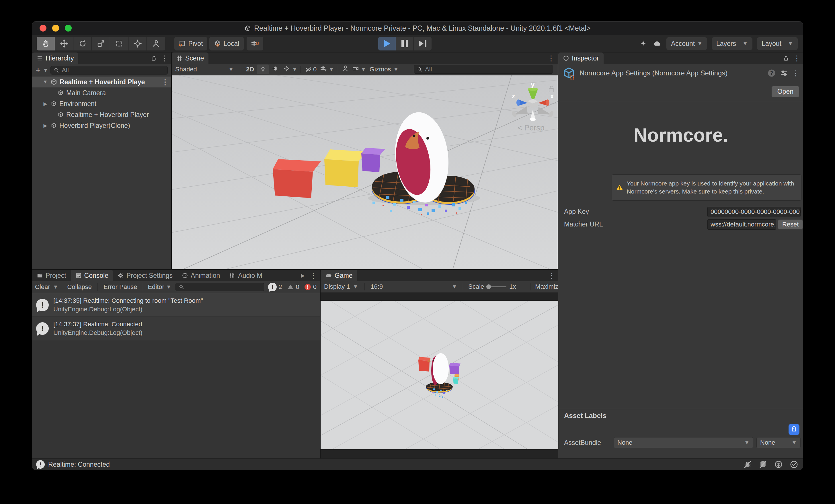 The image size is (835, 504). I want to click on rotate-tool-button, so click(83, 43).